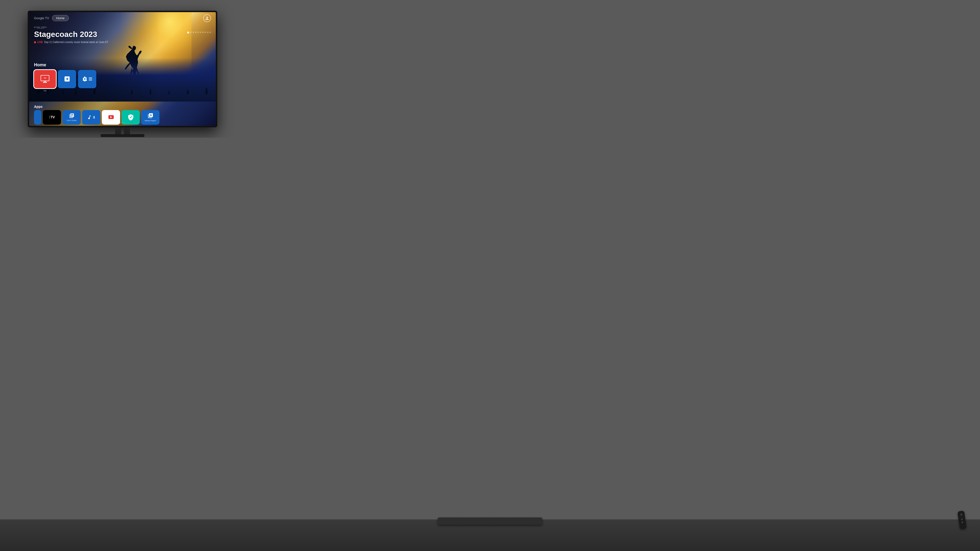 This screenshot has width=980, height=551. I want to click on tv-icon: TV, so click(45, 79).